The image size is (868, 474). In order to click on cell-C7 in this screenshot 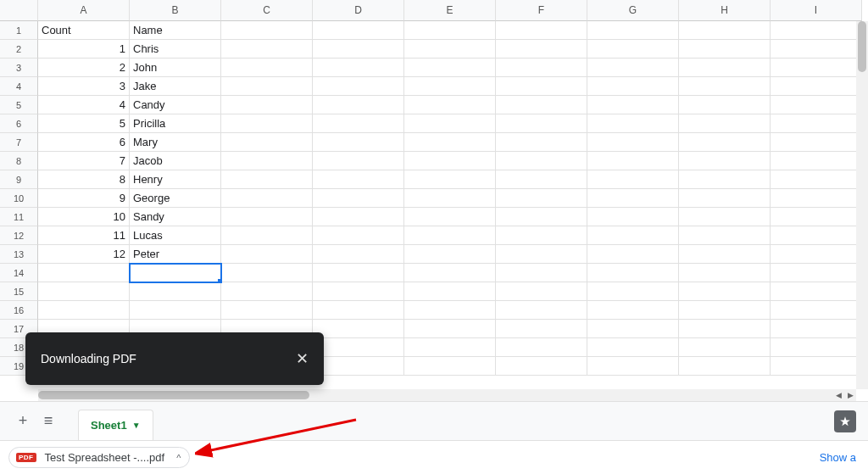, I will do `click(267, 142)`.